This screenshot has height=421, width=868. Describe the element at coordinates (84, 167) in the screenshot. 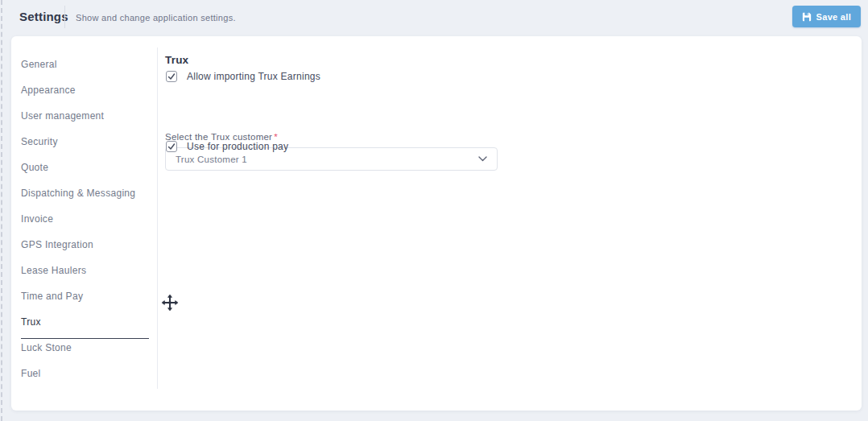

I see `sidebar-item-quote: Quote` at that location.